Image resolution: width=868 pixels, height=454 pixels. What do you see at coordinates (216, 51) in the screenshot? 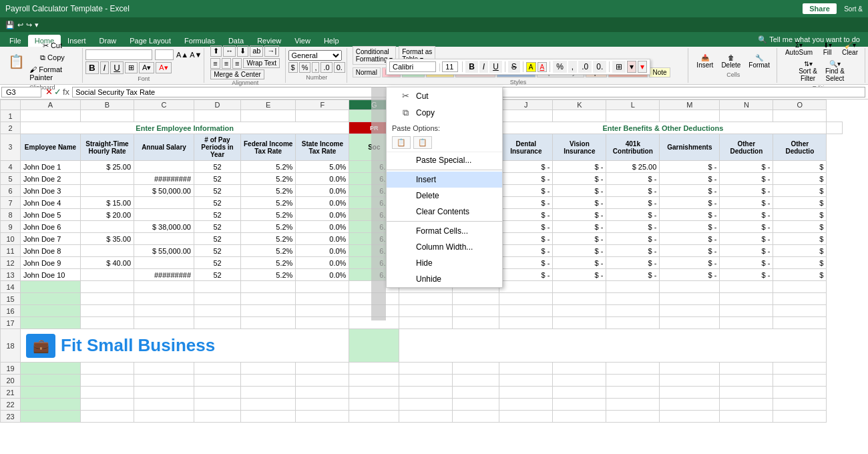
I see `align-top-button: ⬆` at bounding box center [216, 51].